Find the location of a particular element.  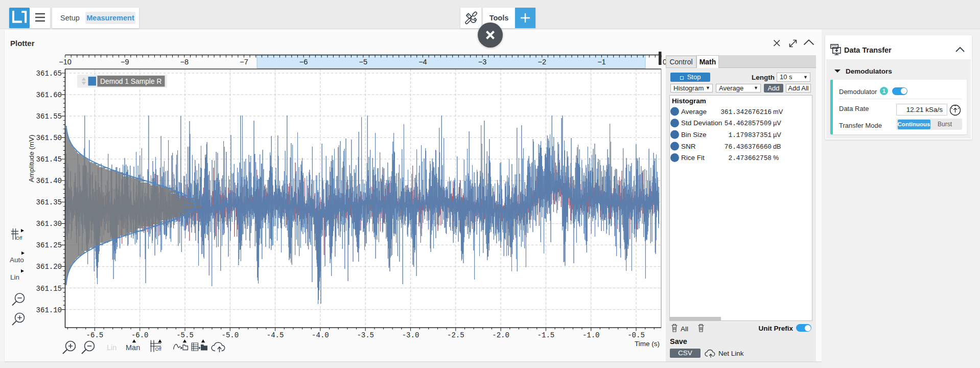

svg-text: mV is located at coordinates (778, 111).